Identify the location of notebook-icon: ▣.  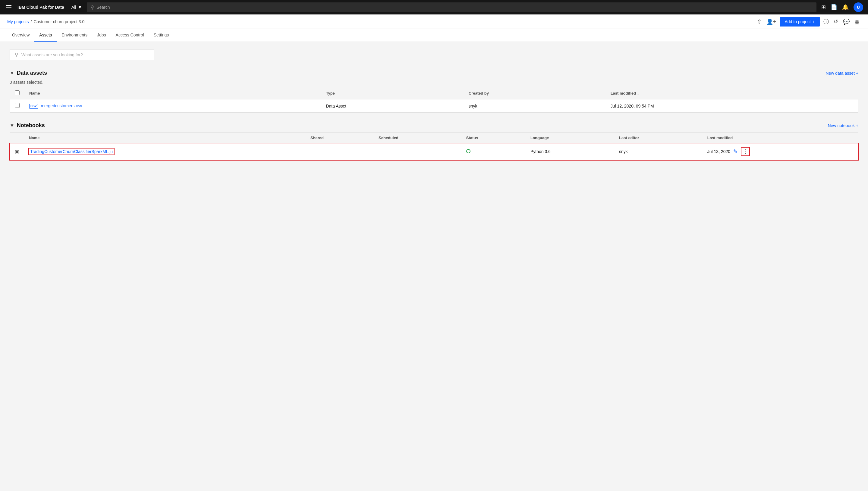
(17, 152).